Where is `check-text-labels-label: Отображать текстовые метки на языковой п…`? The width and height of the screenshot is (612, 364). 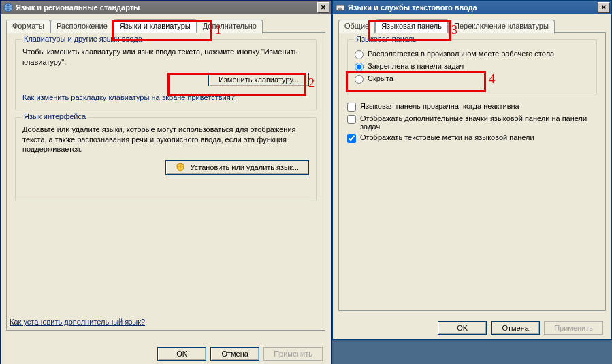 check-text-labels-label: Отображать текстовые метки на языковой п… is located at coordinates (447, 137).